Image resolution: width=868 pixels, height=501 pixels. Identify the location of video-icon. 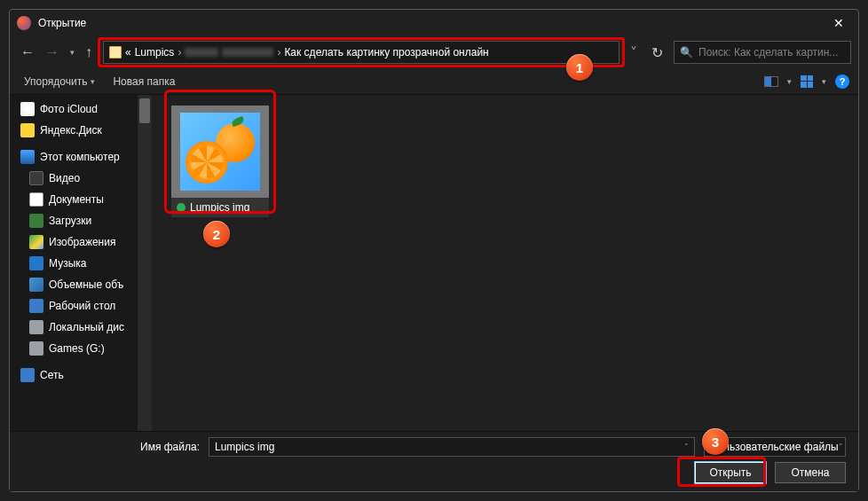
(36, 178).